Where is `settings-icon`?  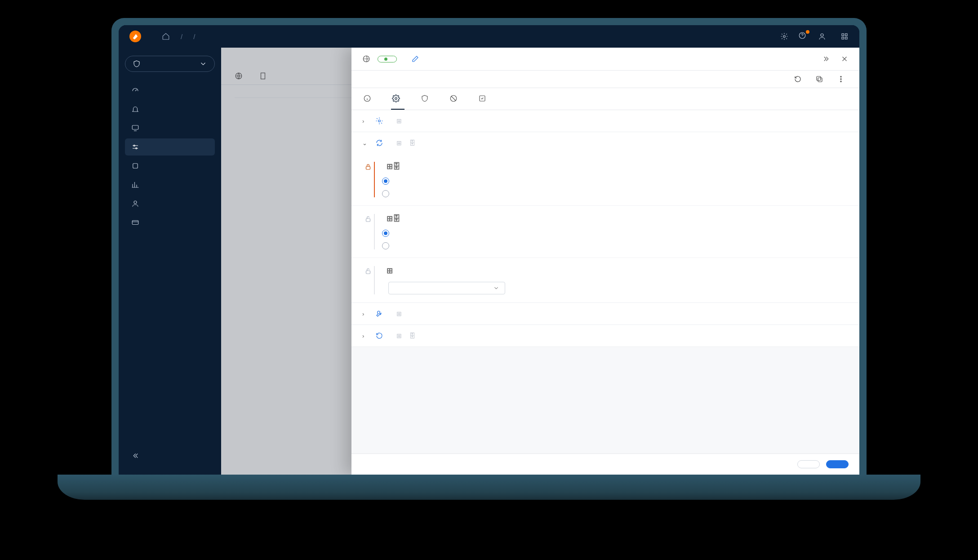 settings-icon is located at coordinates (784, 36).